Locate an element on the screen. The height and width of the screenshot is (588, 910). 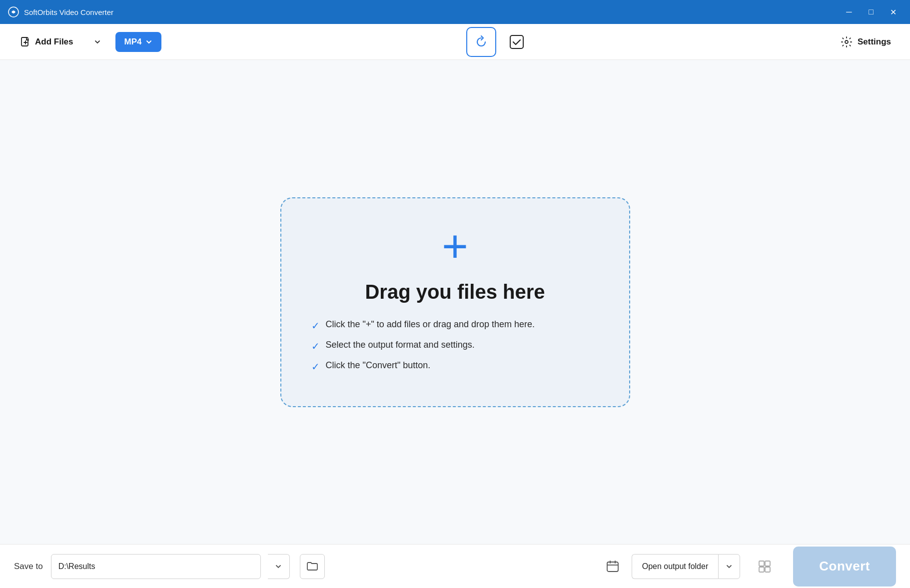
drop-zone: + Drag you files here ✓ Click the "+" to… is located at coordinates (455, 302).